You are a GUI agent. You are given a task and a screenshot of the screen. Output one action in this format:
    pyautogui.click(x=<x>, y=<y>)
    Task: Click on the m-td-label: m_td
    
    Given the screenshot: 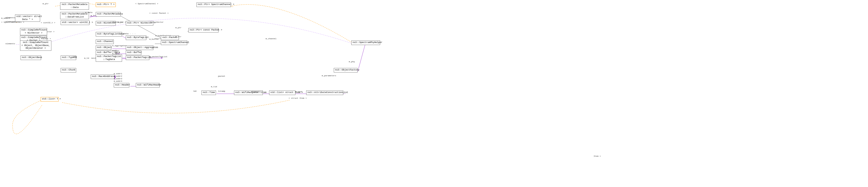 What is the action you would take?
    pyautogui.click(x=87, y=58)
    